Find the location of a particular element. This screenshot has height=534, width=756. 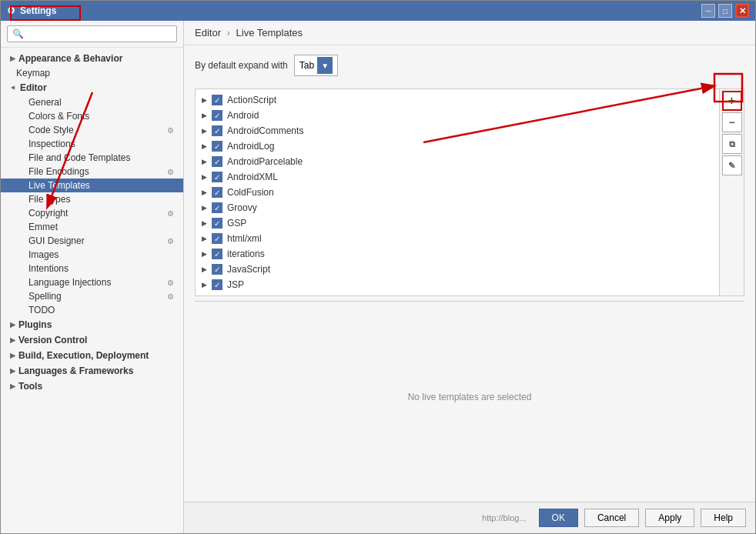

template-label: html/xml is located at coordinates (245, 239).